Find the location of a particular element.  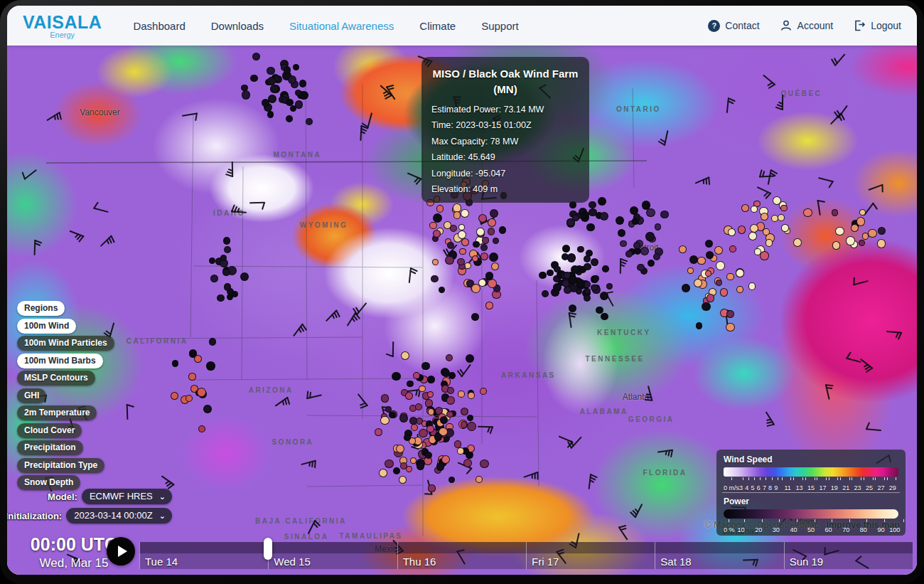

timeline-day-tue-14: Tue 14 is located at coordinates (203, 556).